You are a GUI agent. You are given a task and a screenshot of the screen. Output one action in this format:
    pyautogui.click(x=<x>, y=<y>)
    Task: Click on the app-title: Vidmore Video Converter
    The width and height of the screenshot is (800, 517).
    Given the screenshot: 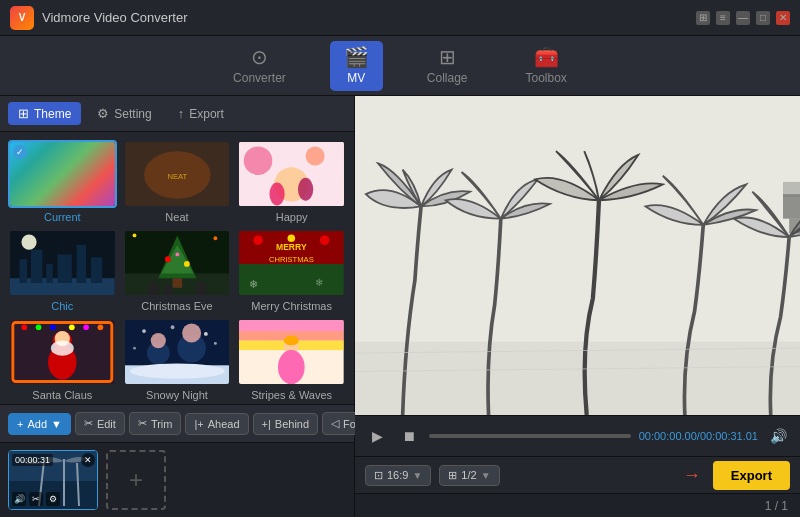 What is the action you would take?
    pyautogui.click(x=369, y=18)
    